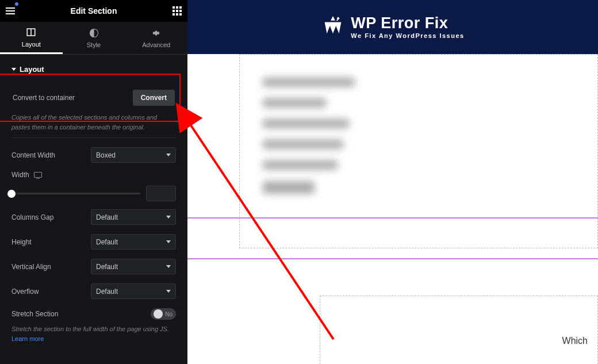 Image resolution: width=598 pixels, height=364 pixels. I want to click on columns-gap-value: Default, so click(107, 217).